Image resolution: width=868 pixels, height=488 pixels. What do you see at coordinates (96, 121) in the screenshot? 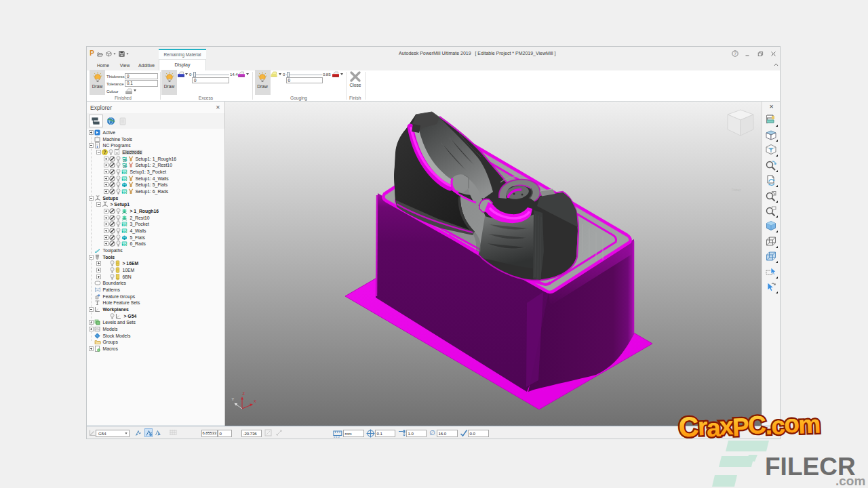
I see `tree-view-icon` at bounding box center [96, 121].